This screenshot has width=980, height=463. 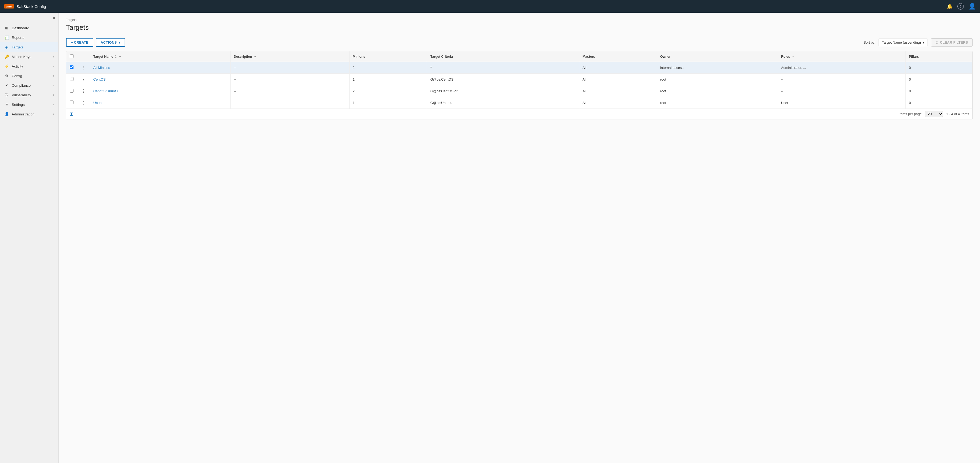 What do you see at coordinates (54, 18) in the screenshot?
I see `sidebar-collapse-button: «` at bounding box center [54, 18].